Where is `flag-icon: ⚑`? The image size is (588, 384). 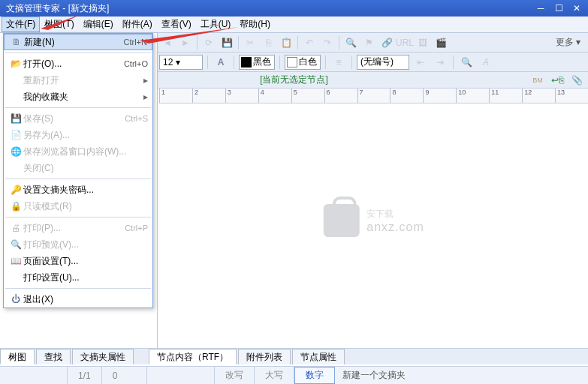 flag-icon: ⚑ is located at coordinates (369, 43).